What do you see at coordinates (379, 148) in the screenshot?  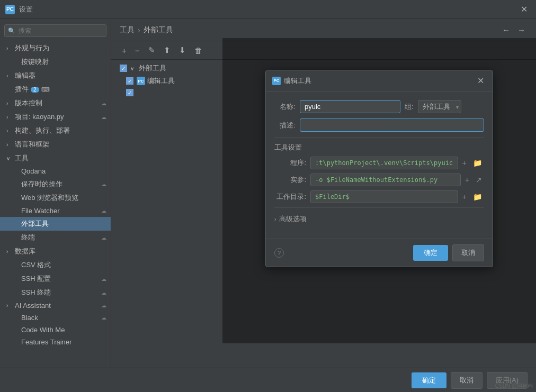 I see `tool-settings-title: 工具设置` at bounding box center [379, 148].